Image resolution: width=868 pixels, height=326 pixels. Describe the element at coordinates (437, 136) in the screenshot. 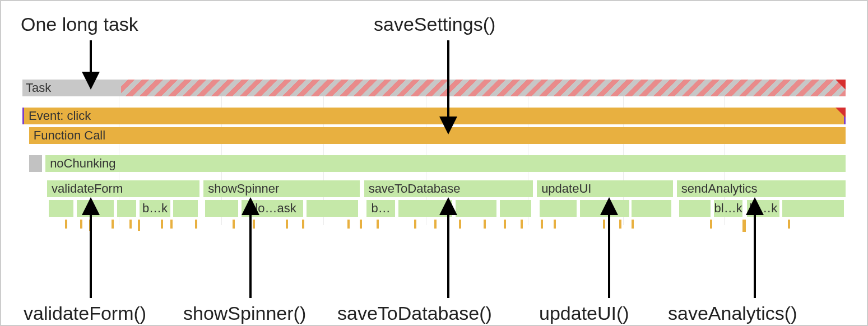

I see `function-call-bar: Function Call` at that location.